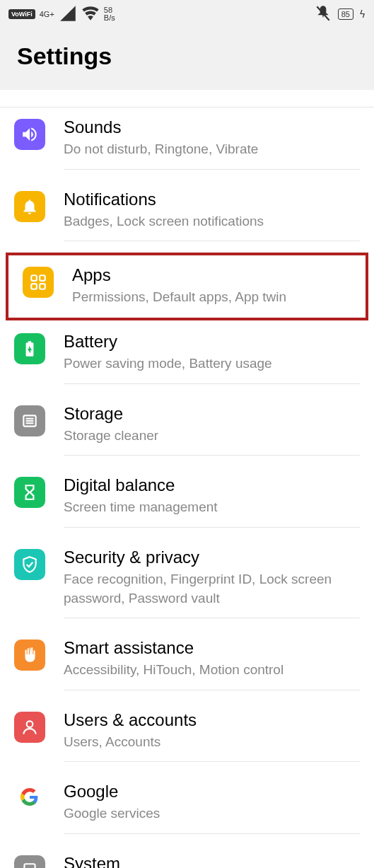 The width and height of the screenshot is (374, 868). Describe the element at coordinates (110, 14) in the screenshot. I see `data-speed: 58 B/s` at that location.